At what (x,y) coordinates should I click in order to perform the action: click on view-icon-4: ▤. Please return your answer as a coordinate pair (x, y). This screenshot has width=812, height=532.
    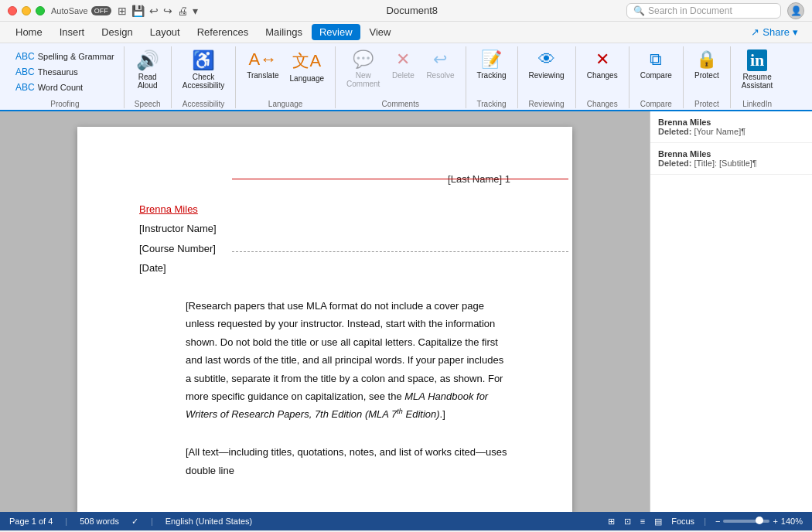
    Looking at the image, I should click on (658, 521).